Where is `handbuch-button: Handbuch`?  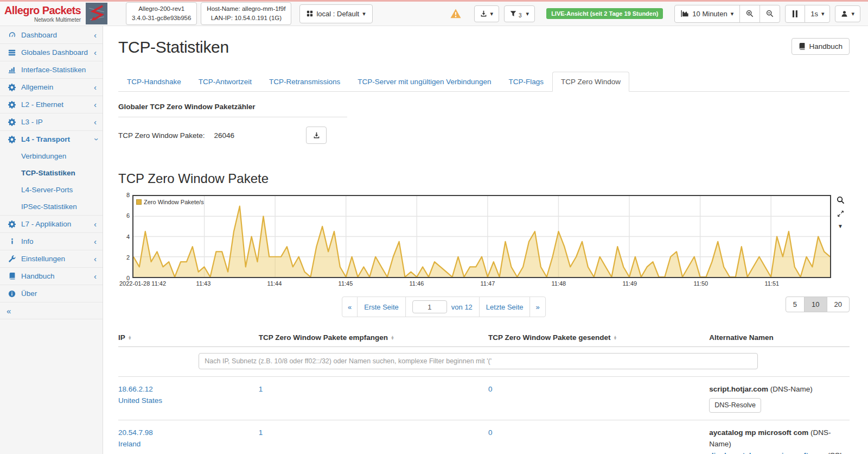 handbuch-button: Handbuch is located at coordinates (820, 47).